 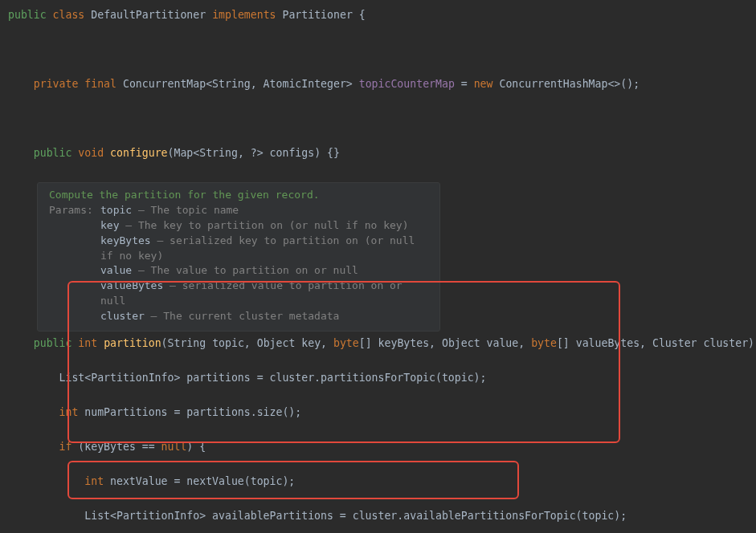 What do you see at coordinates (148, 14) in the screenshot?
I see `class-name: DefaultPartitioner` at bounding box center [148, 14].